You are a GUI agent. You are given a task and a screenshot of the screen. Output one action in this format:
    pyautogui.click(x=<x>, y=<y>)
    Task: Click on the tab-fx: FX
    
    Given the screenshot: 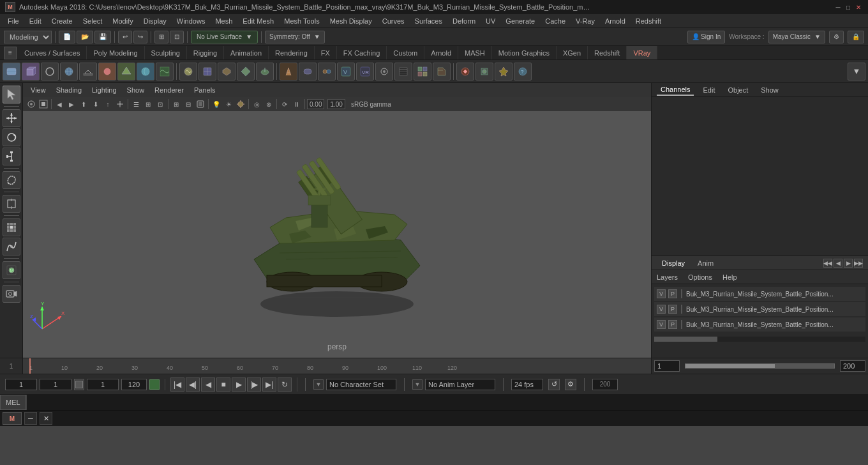 What is the action you would take?
    pyautogui.click(x=326, y=52)
    